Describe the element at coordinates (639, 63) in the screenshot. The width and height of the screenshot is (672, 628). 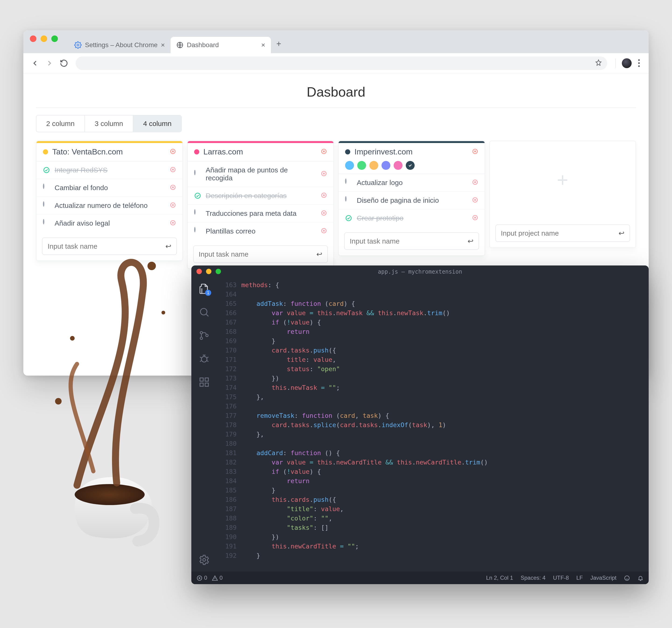
I see `menu-button` at that location.